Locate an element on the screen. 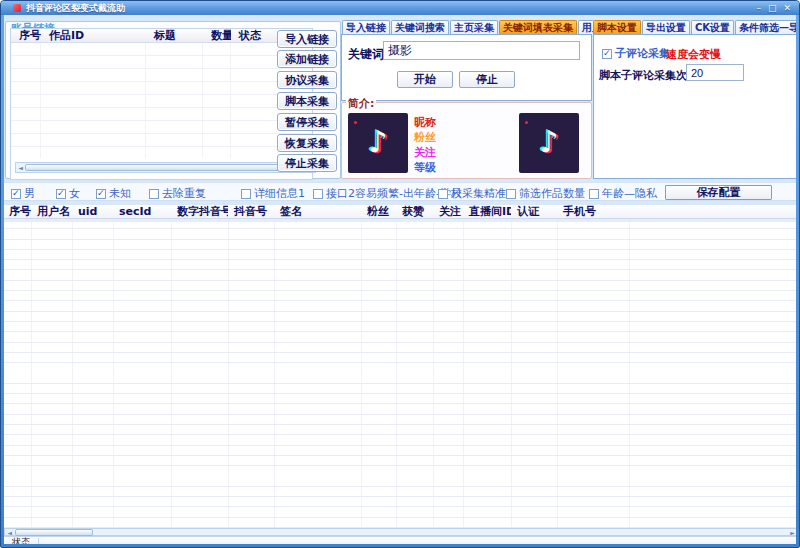 The image size is (800, 548). checkbox-label: 去除重复 is located at coordinates (184, 194).